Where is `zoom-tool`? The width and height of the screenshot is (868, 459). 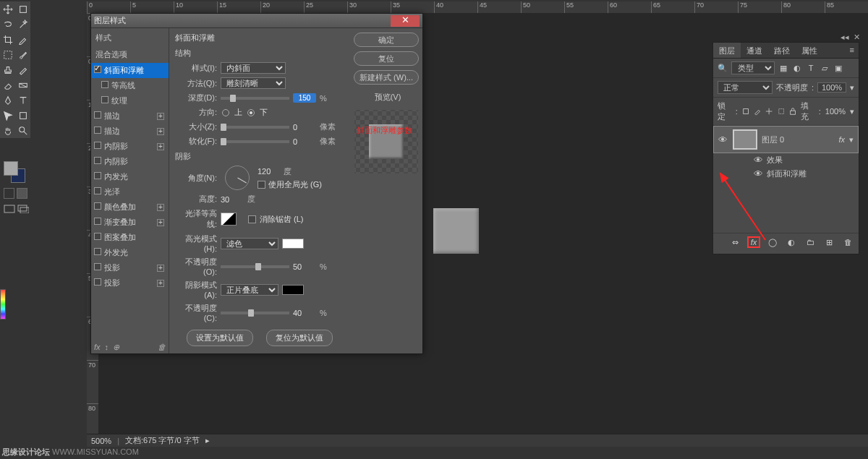 zoom-tool is located at coordinates (23, 130).